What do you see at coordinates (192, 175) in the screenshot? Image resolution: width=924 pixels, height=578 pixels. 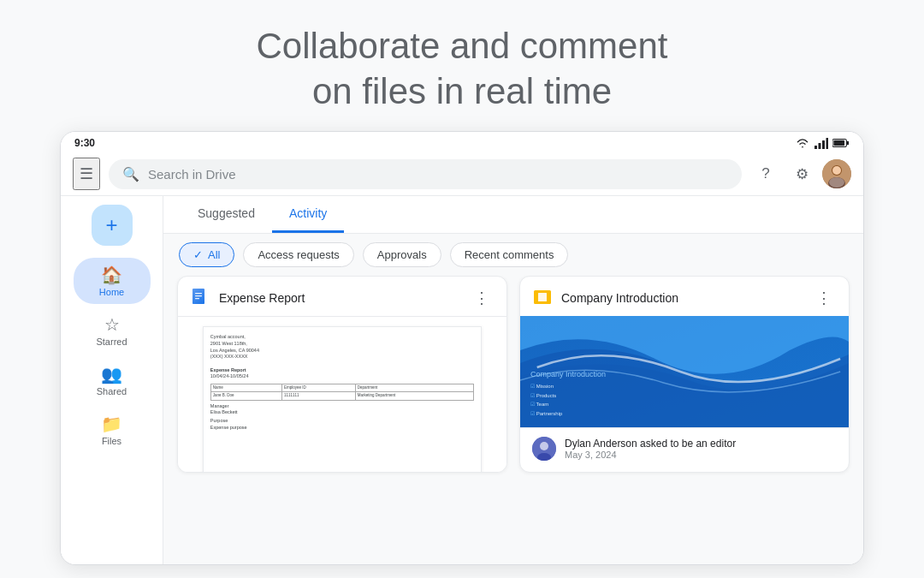 I see `search-placeholder: Search in Drive` at bounding box center [192, 175].